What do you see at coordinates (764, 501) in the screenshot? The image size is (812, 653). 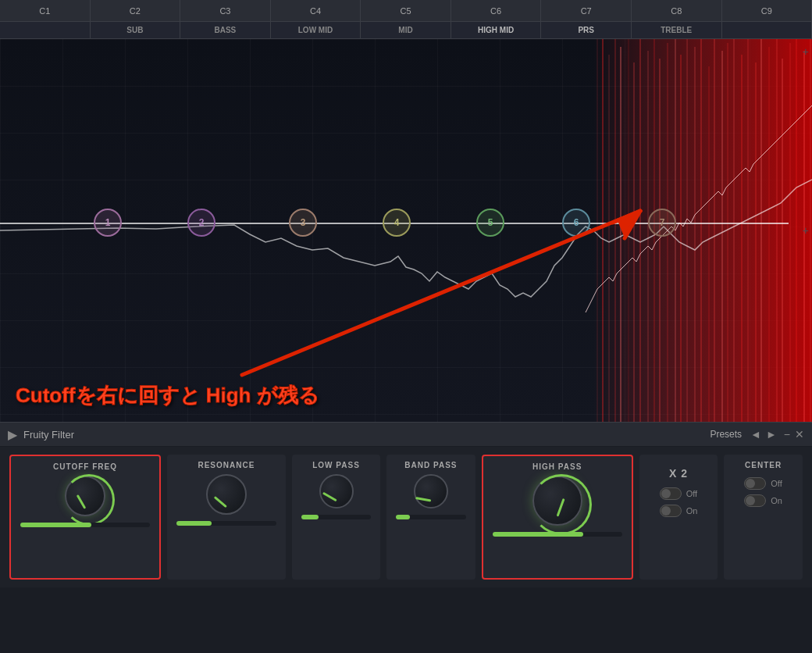 I see `center-on-option: On` at bounding box center [764, 501].